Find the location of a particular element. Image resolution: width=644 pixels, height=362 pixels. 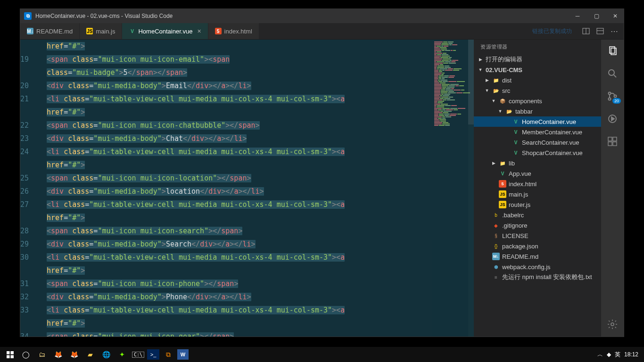

chrome-icon: 🌐 is located at coordinates (106, 354).